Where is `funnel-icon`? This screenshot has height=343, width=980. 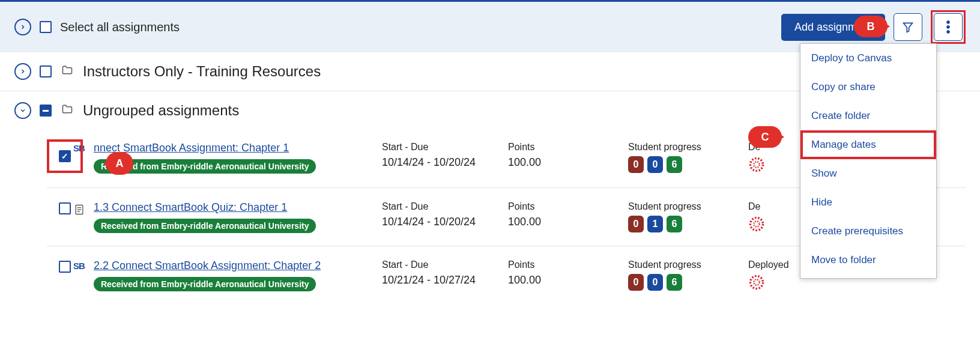 funnel-icon is located at coordinates (908, 27).